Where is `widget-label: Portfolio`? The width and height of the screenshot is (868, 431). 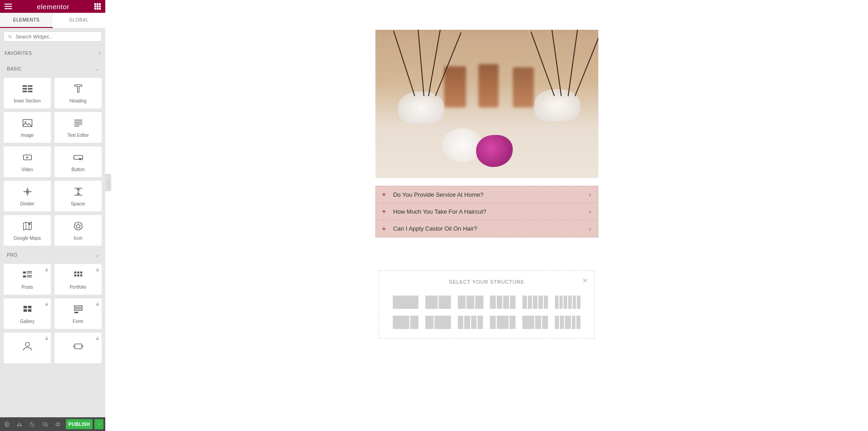
widget-label: Portfolio is located at coordinates (78, 287).